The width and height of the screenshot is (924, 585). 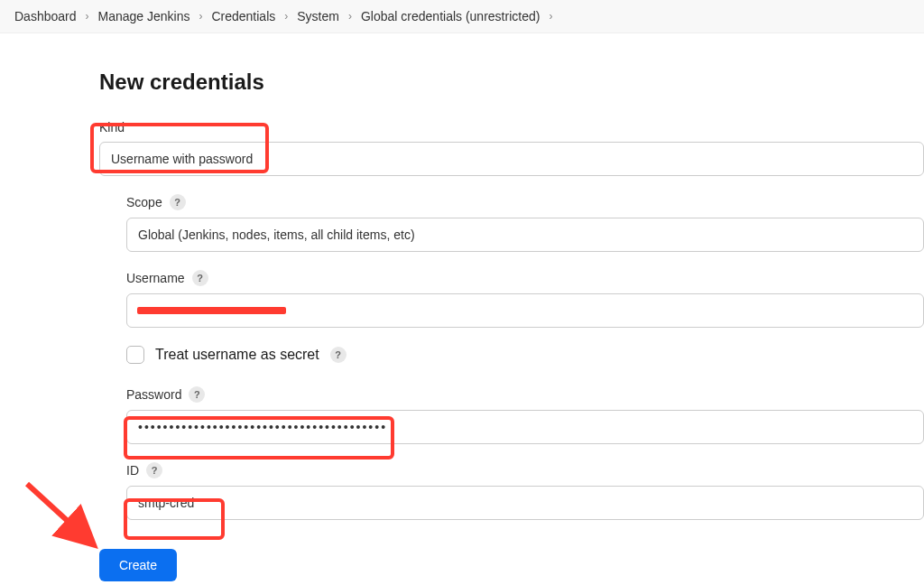 What do you see at coordinates (135, 355) in the screenshot?
I see `treat-username-secret-checkbox` at bounding box center [135, 355].